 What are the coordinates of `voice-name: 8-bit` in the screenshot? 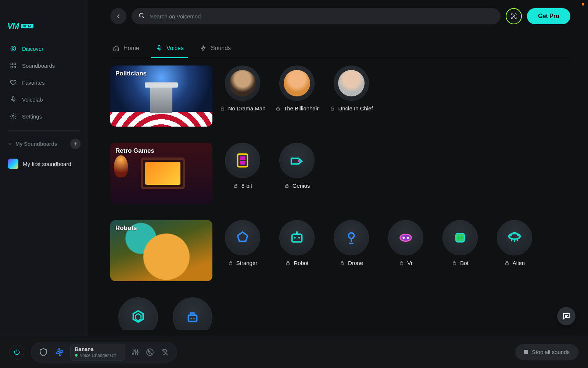 It's located at (247, 185).